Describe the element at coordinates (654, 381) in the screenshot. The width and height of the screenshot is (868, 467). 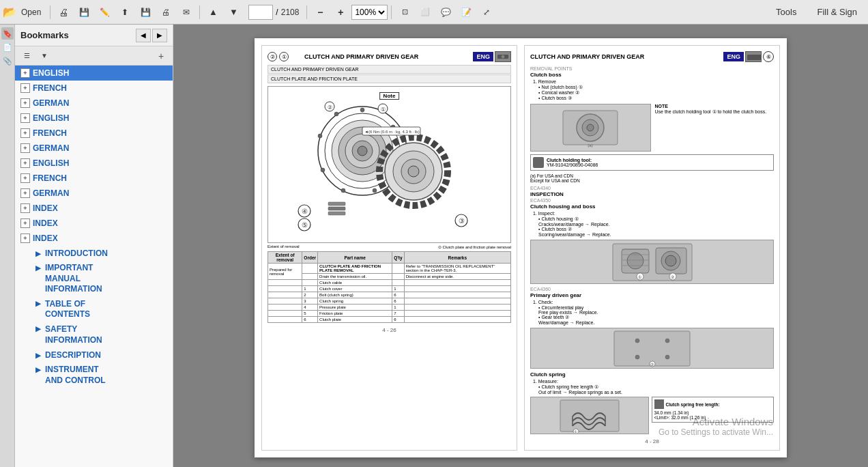
I see `spring-step: 1. Measure:` at that location.